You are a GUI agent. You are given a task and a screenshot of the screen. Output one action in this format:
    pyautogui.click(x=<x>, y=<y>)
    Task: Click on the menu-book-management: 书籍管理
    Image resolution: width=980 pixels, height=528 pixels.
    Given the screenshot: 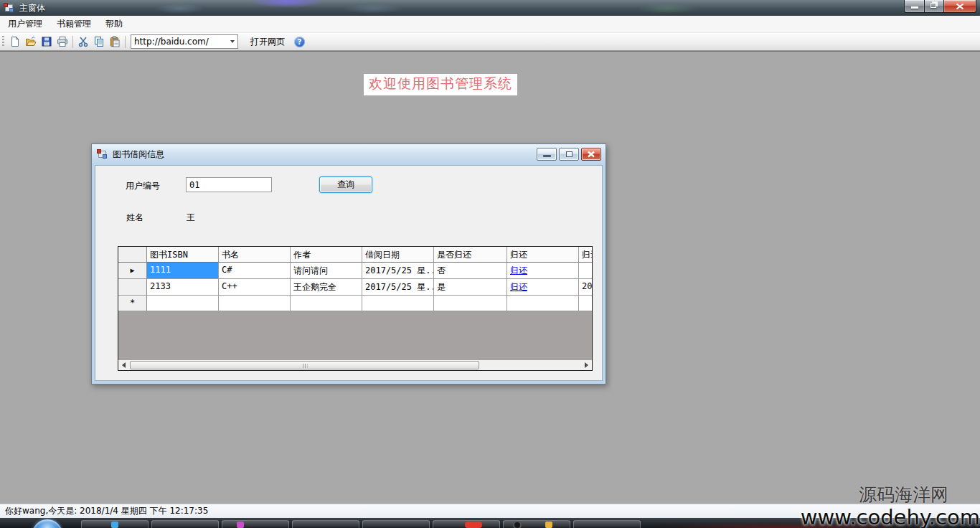 What is the action you would take?
    pyautogui.click(x=74, y=24)
    